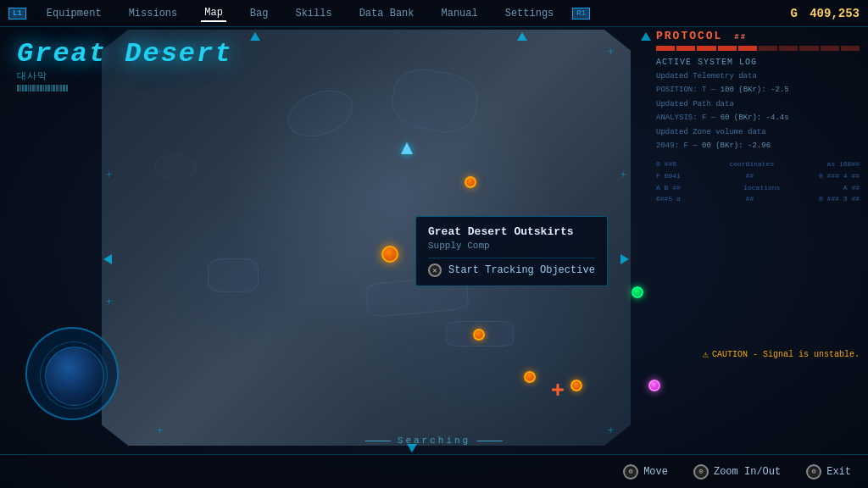  I want to click on log-entry-1: Updated Telemetry data, so click(758, 76).